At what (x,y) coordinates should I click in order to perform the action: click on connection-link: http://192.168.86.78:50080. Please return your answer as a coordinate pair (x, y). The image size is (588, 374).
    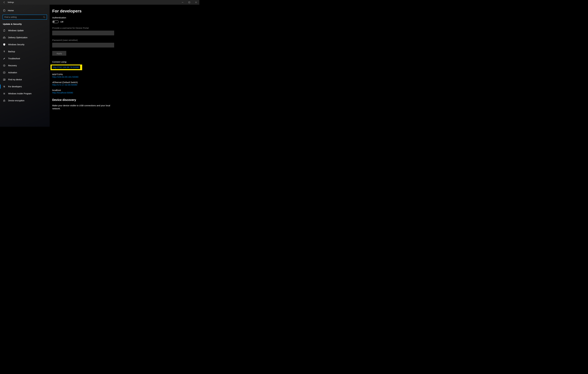
    Looking at the image, I should click on (66, 67).